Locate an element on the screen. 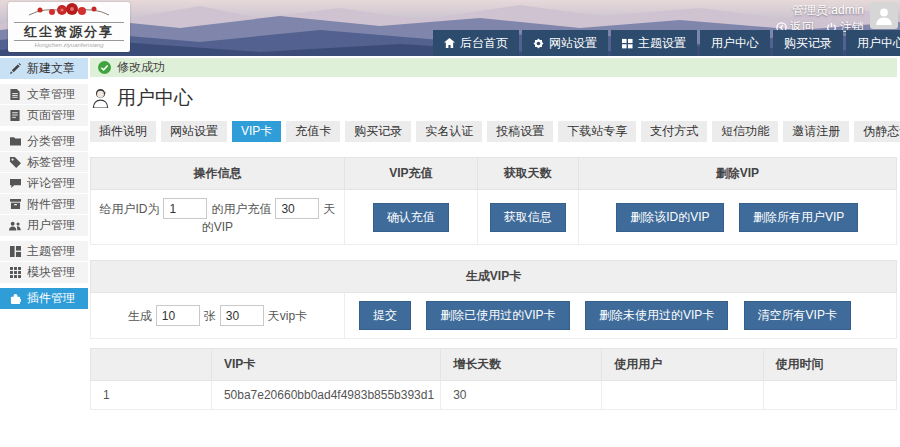 The image size is (900, 447). edit-icon is located at coordinates (15, 68).